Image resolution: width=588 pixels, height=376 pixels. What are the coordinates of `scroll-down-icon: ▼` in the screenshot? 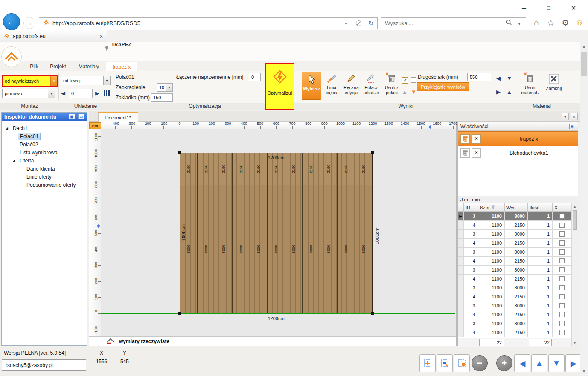 It's located at (575, 343).